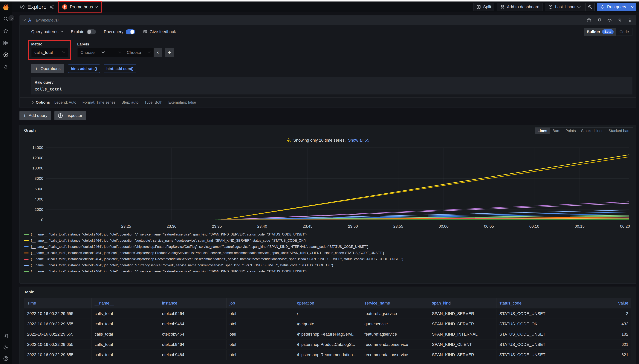 Image resolution: width=639 pixels, height=364 pixels. What do you see at coordinates (398, 226) in the screenshot?
I see `x-axis-tick: 23:55` at bounding box center [398, 226].